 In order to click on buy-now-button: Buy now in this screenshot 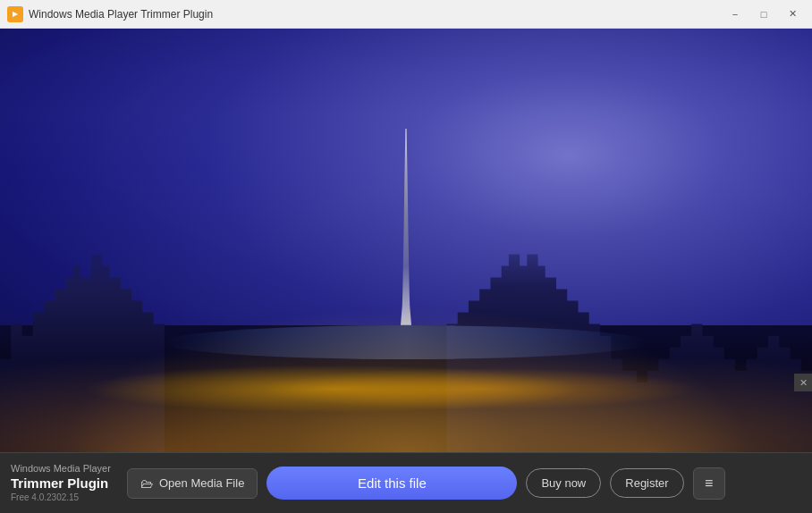, I will do `click(563, 483)`.